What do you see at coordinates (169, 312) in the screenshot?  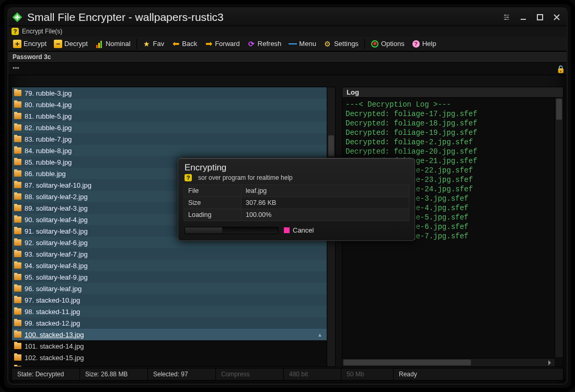 I see `file-row: 98. stacked-11.jpg` at bounding box center [169, 312].